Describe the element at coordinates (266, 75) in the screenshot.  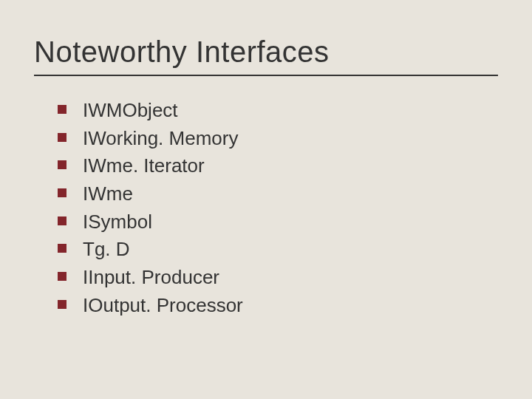
I see `title-underline` at that location.